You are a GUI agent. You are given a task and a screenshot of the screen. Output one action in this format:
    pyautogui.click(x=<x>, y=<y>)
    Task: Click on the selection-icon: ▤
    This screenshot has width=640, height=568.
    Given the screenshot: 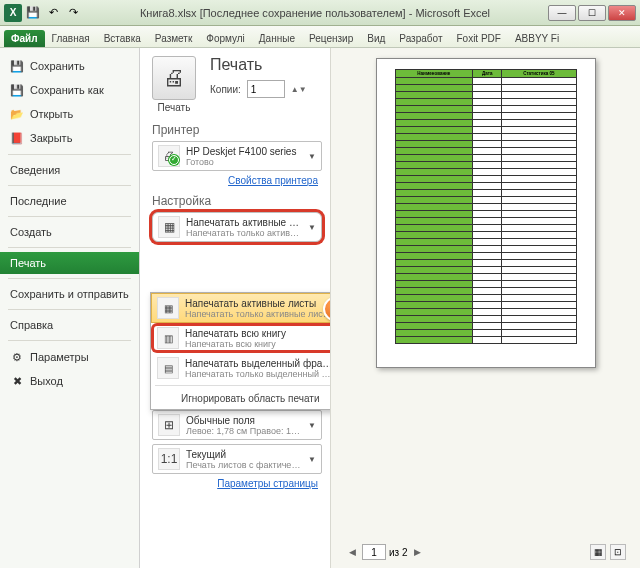 What is the action you would take?
    pyautogui.click(x=168, y=368)
    